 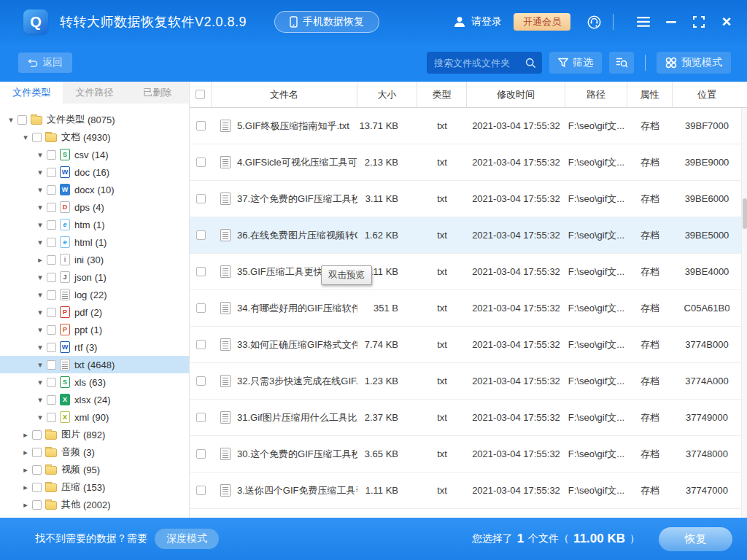 I want to click on tree-item-json: ▾Jjson(1), so click(x=95, y=277).